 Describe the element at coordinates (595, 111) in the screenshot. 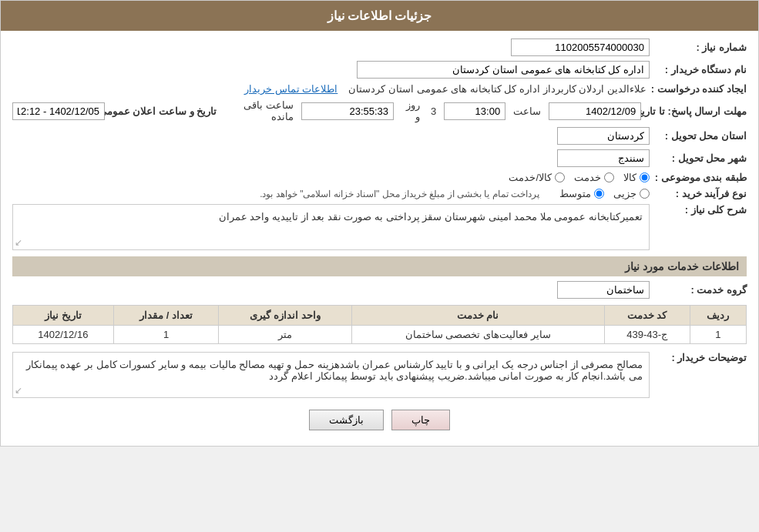

I see `date-input` at that location.